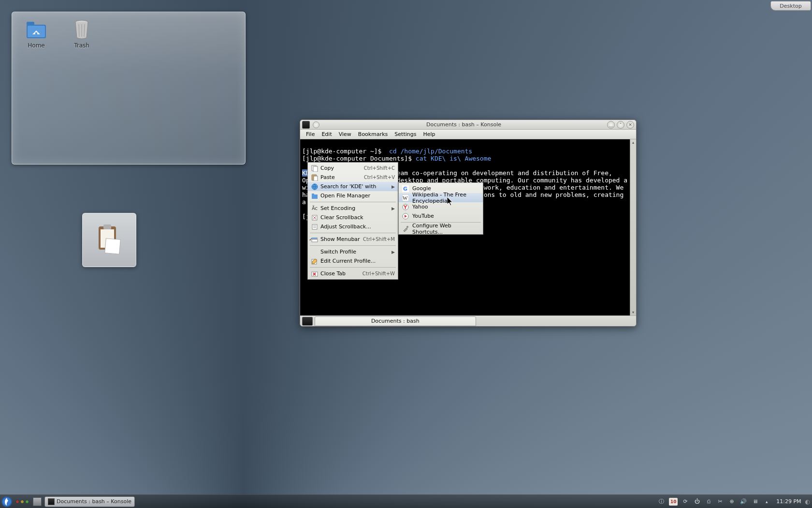 The width and height of the screenshot is (812, 508). I want to click on window-close-button: ✕, so click(630, 125).